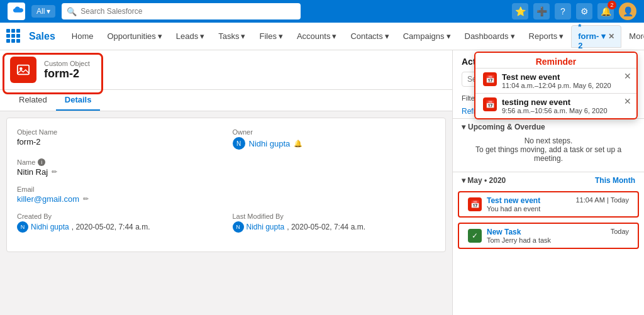  I want to click on nav-leads: Leads ▾, so click(190, 36).